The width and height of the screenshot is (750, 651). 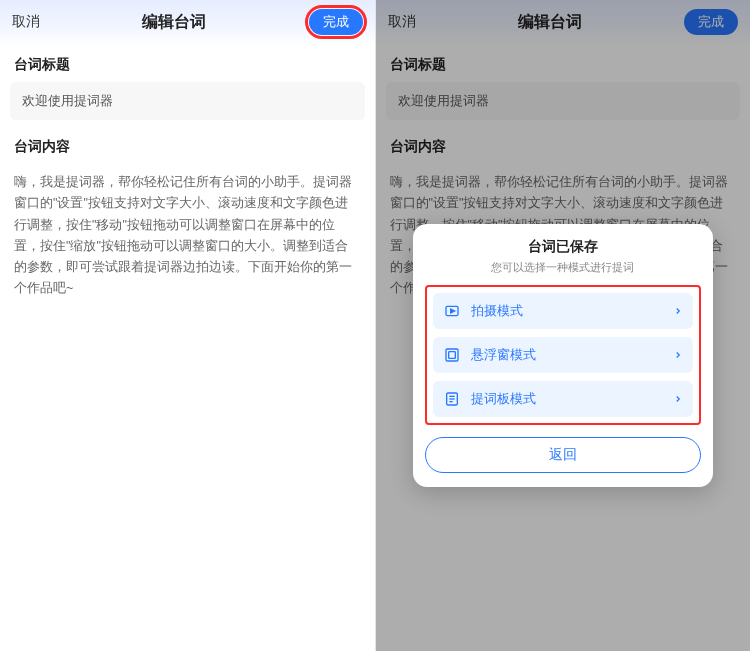 What do you see at coordinates (572, 355) in the screenshot?
I see `mode-label: 悬浮窗模式` at bounding box center [572, 355].